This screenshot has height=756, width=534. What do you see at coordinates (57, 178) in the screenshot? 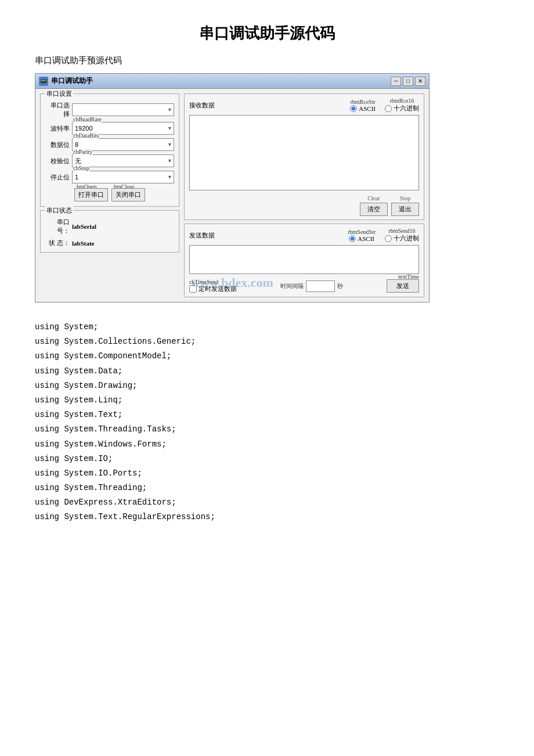
I see `stopbits-label: 停止位` at bounding box center [57, 178].